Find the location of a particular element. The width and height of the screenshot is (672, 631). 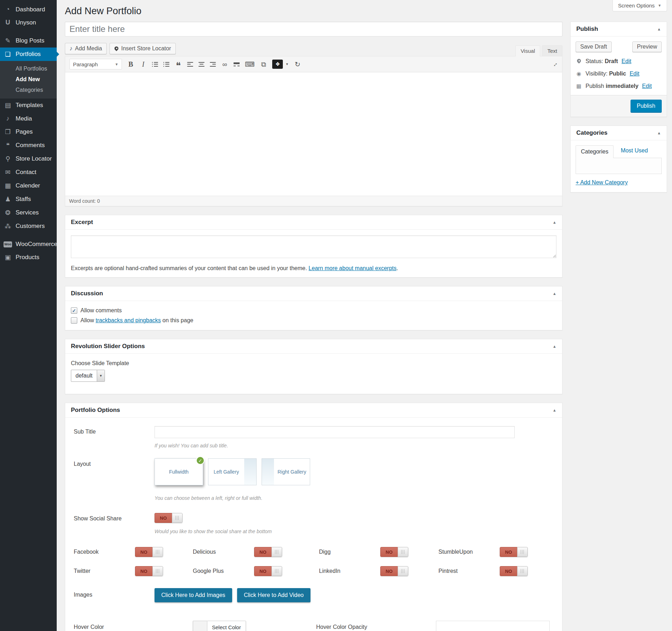

sidebar-item-unyson: U Unyson is located at coordinates (28, 23).